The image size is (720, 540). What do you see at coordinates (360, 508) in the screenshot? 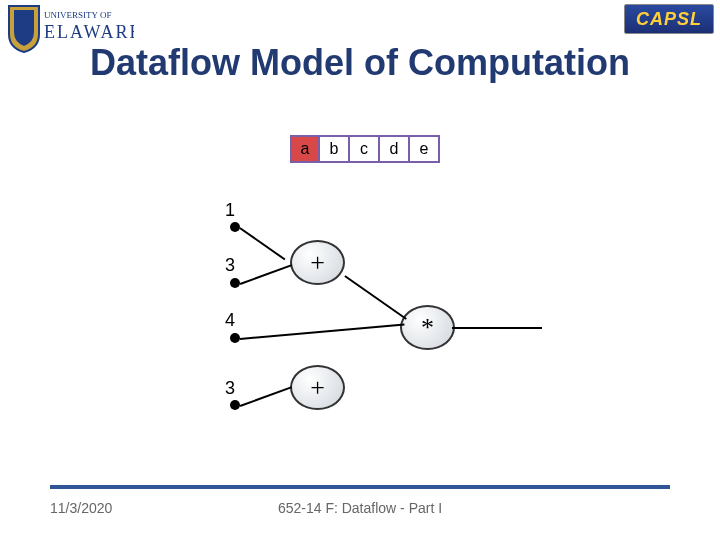
I see `footer-course: 652-14 F: Dataflow - Part I` at bounding box center [360, 508].